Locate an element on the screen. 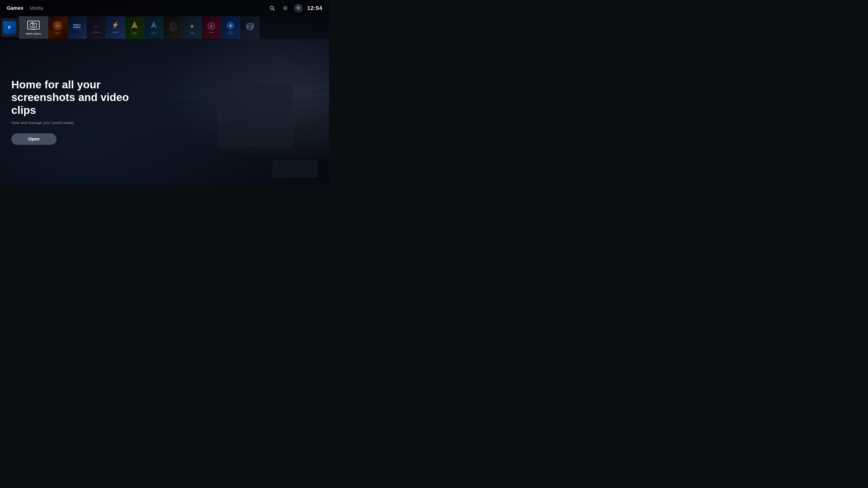 This screenshot has width=868, height=488. nav-tabs: Games Media is located at coordinates (25, 8).